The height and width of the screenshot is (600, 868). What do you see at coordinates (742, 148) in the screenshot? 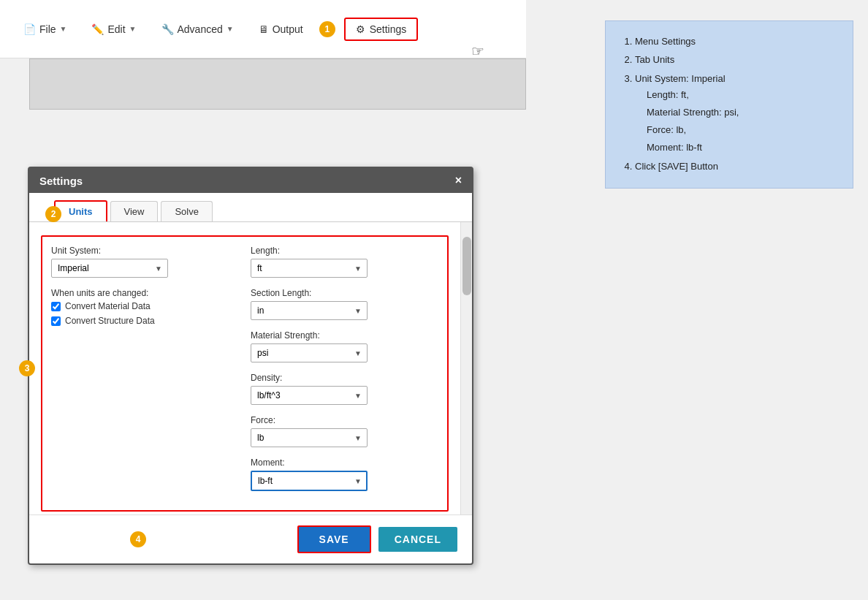
I see `info-sub-moment: Moment: lb-ft` at bounding box center [742, 148].